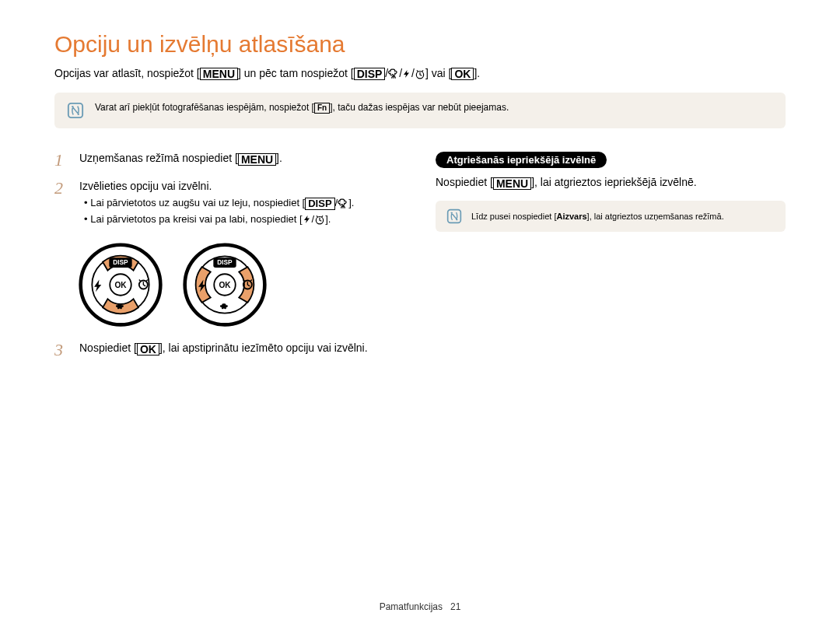 This screenshot has height=634, width=840. Describe the element at coordinates (477, 73) in the screenshot. I see `intro-text: ].` at that location.